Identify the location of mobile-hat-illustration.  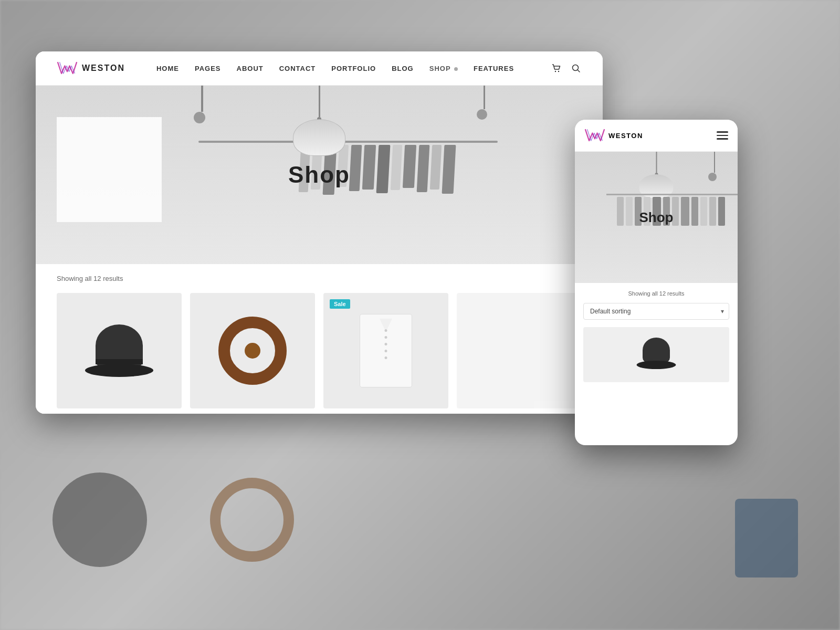
(656, 355).